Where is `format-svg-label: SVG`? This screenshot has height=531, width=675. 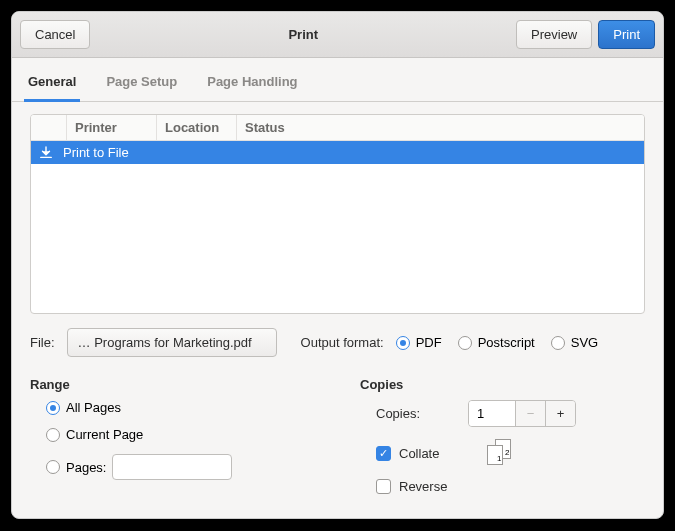 format-svg-label: SVG is located at coordinates (584, 342).